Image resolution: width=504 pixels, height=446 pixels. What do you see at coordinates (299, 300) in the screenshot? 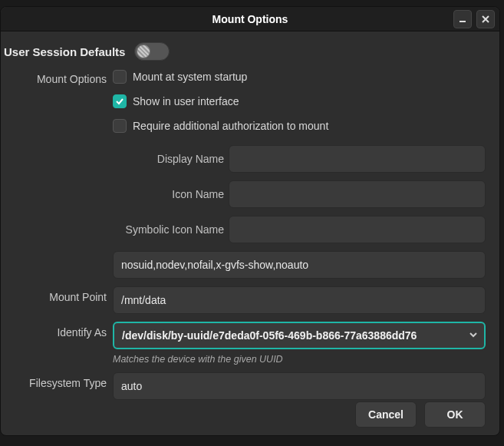
I see `mount-point-input` at bounding box center [299, 300].